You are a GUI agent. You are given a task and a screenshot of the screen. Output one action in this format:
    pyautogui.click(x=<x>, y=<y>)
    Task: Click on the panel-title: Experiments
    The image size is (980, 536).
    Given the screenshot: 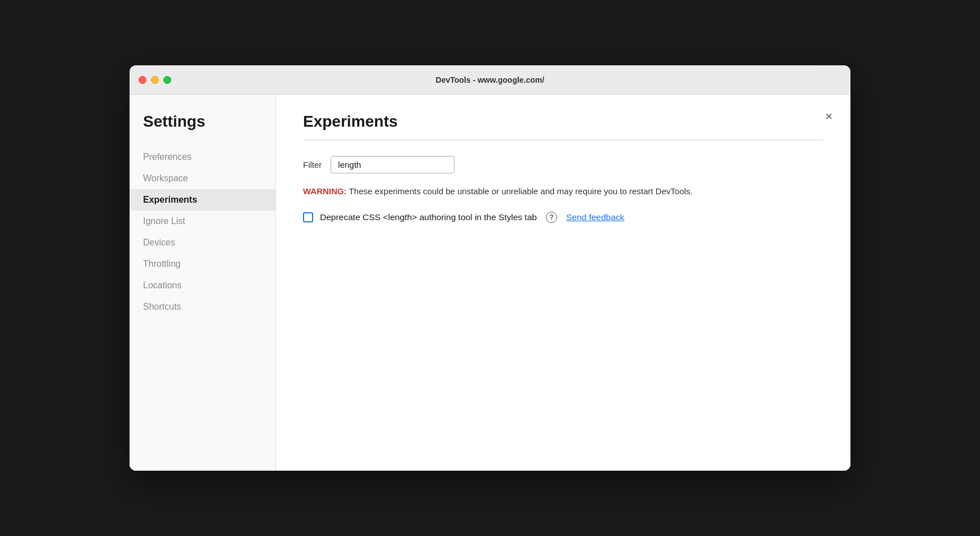 What is the action you would take?
    pyautogui.click(x=350, y=122)
    